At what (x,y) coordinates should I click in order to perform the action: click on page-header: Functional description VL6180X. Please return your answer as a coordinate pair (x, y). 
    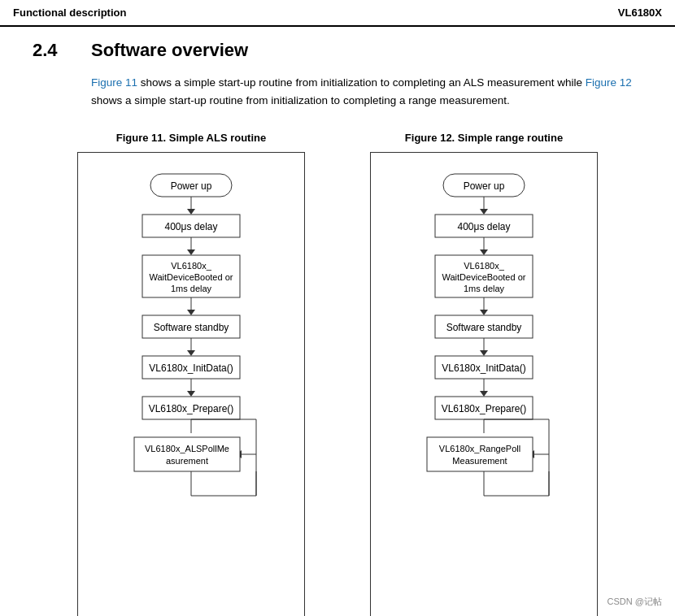
    Looking at the image, I should click on (338, 13).